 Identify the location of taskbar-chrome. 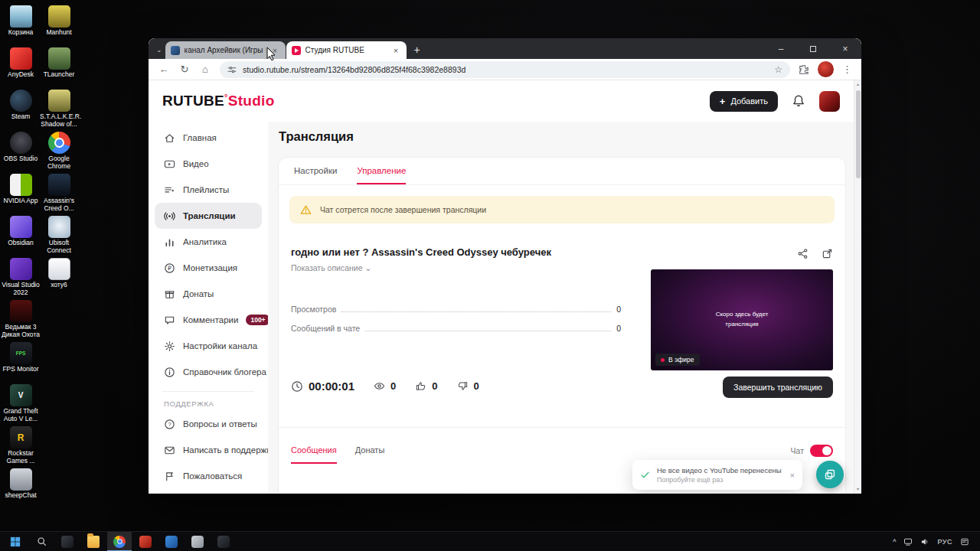
(119, 542).